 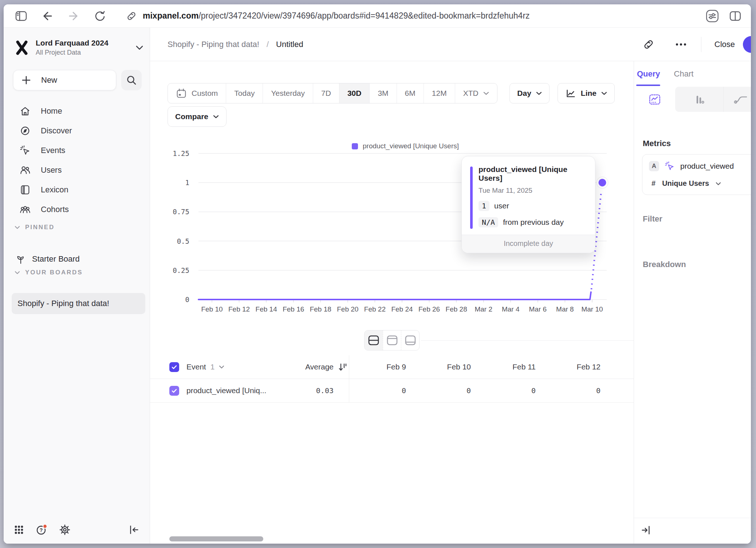 I want to click on range-custom: Custom, so click(x=197, y=93).